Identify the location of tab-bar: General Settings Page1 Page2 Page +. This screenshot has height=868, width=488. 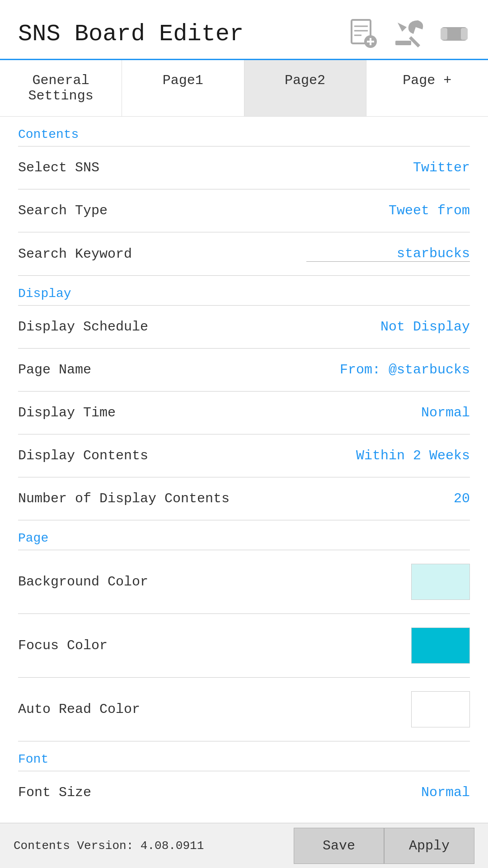
(244, 88).